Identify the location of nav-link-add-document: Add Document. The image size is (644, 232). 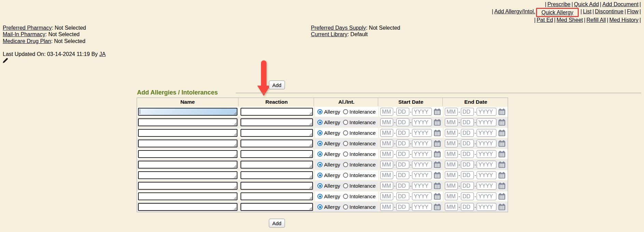
(620, 4).